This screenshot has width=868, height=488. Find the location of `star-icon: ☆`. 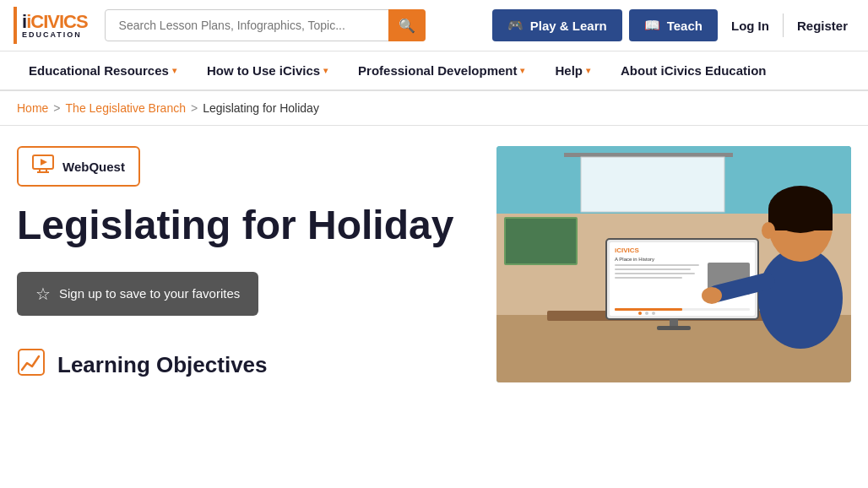

star-icon: ☆ is located at coordinates (43, 294).